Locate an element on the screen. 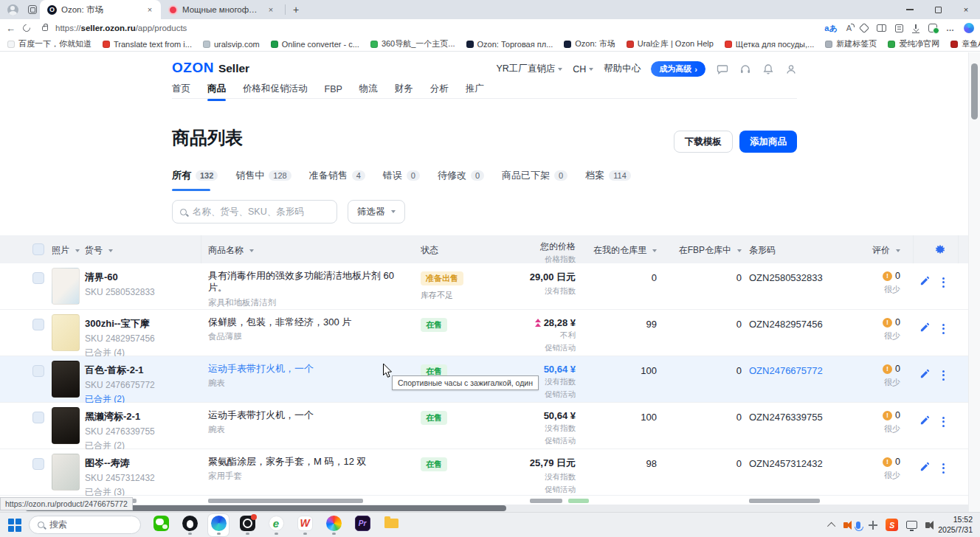 This screenshot has height=537, width=980. taskbar-search: 搜索 is located at coordinates (85, 525).